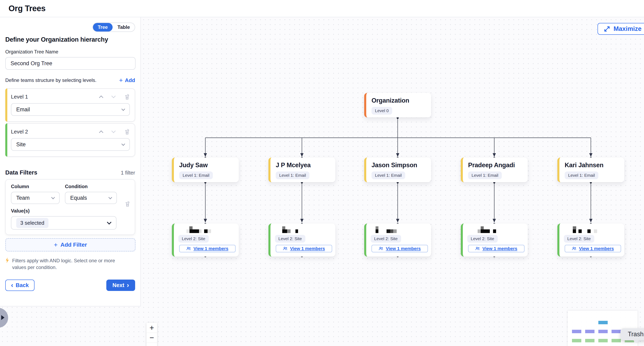 This screenshot has width=644, height=346. I want to click on condition-label: Condition, so click(91, 187).